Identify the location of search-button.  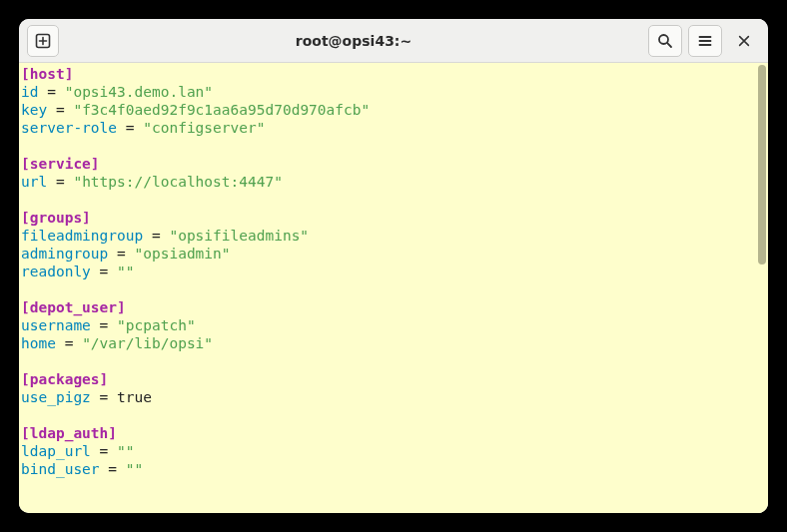
(665, 41).